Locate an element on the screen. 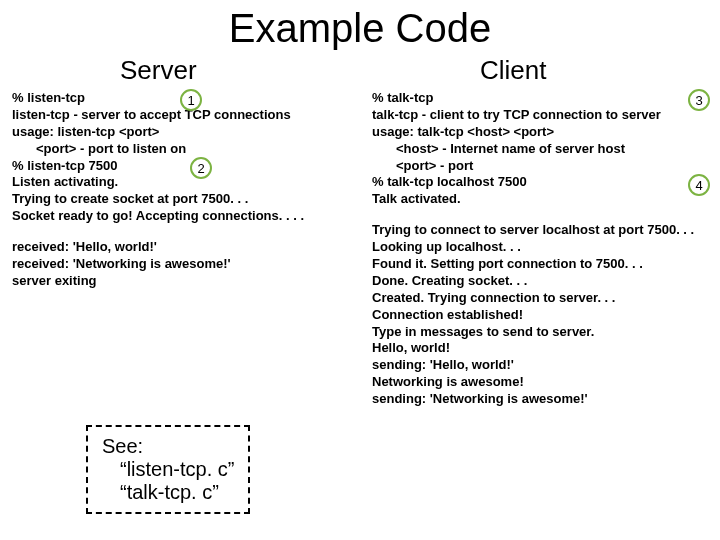  see-box: See: “listen-tcp. c” “talk-tcp. c” is located at coordinates (168, 470).